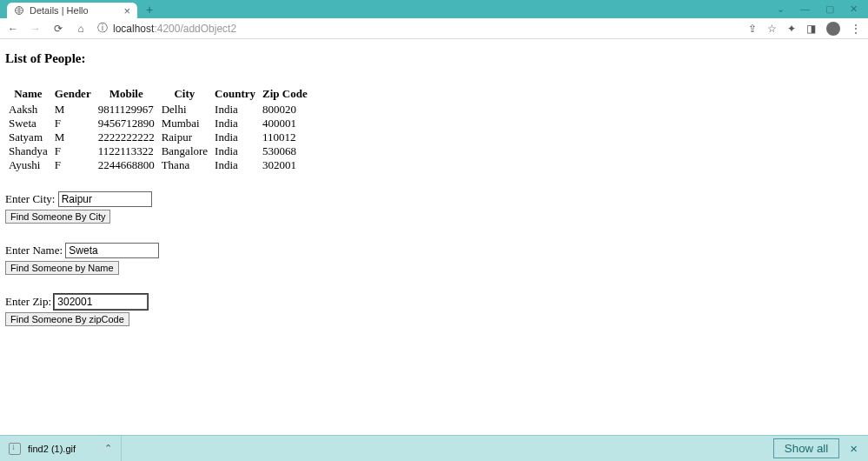  What do you see at coordinates (434, 310) in the screenshot?
I see `find-by-zip-form: Enter Zip: Find Someone By zipCode` at bounding box center [434, 310].